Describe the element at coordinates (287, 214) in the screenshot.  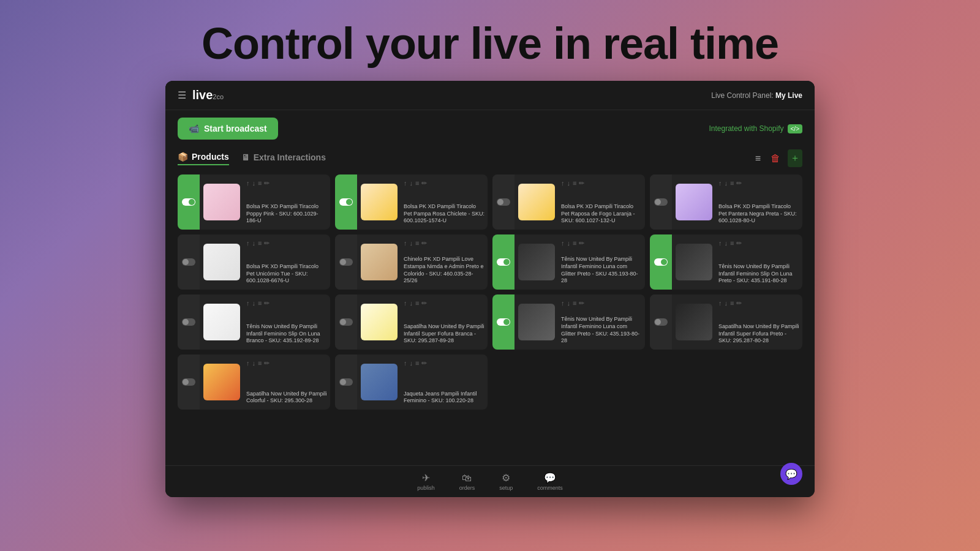
I see `product-title: Bolsa PK XD Pampili Tiracolo Poppy Pink …` at that location.